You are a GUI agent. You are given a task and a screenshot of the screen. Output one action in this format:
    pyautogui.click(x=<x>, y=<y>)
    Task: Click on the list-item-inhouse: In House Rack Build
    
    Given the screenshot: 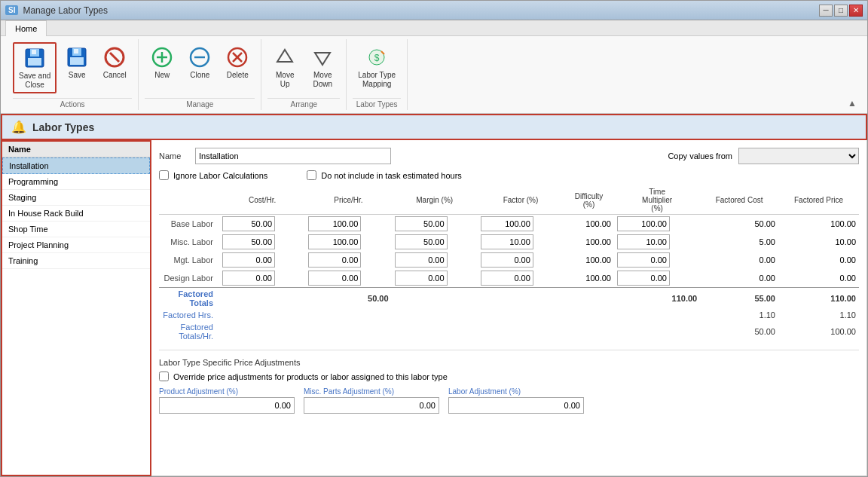 What is the action you would take?
    pyautogui.click(x=76, y=214)
    